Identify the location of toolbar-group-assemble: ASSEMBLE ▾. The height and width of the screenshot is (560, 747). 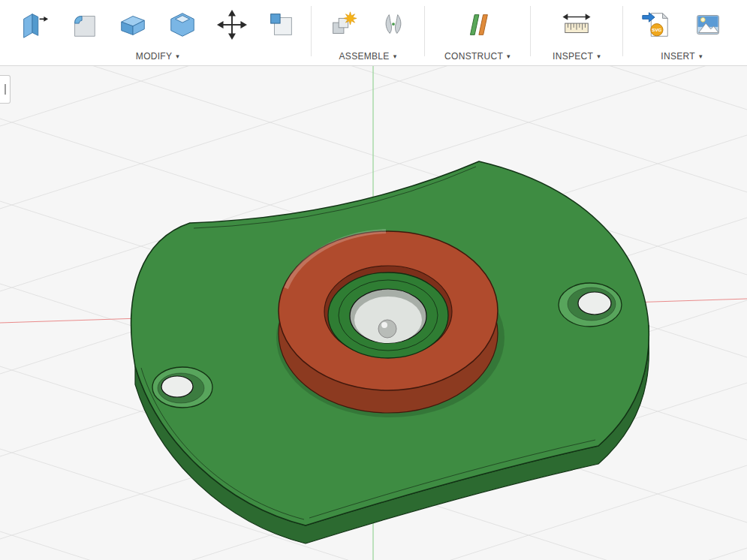
(368, 33).